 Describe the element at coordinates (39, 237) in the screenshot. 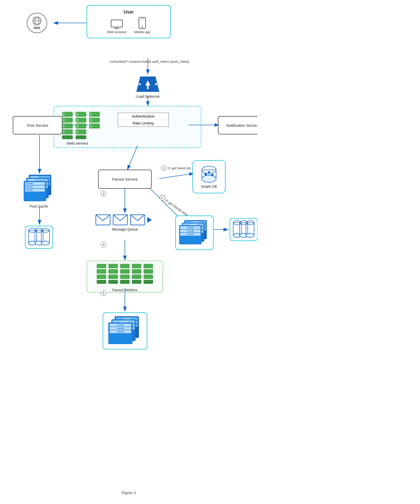

I see `post-db-cylinders` at that location.